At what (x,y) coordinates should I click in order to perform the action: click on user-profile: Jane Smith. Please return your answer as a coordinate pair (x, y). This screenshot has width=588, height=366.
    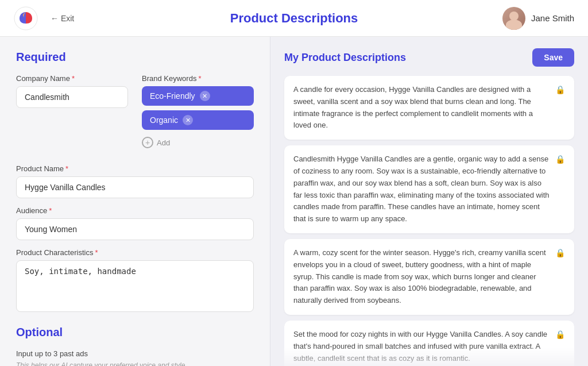
    Looking at the image, I should click on (539, 18).